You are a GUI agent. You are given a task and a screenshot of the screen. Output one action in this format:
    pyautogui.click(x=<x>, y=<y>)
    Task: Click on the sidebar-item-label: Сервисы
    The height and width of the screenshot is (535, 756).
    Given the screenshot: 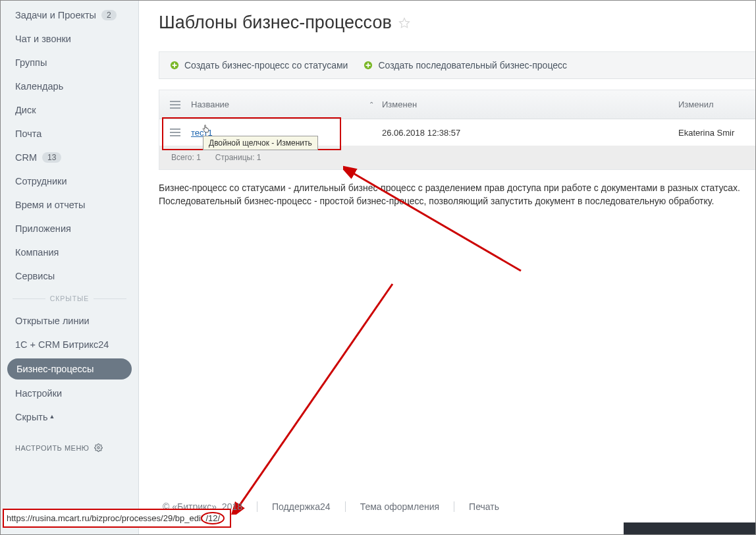 What is the action you would take?
    pyautogui.click(x=35, y=276)
    